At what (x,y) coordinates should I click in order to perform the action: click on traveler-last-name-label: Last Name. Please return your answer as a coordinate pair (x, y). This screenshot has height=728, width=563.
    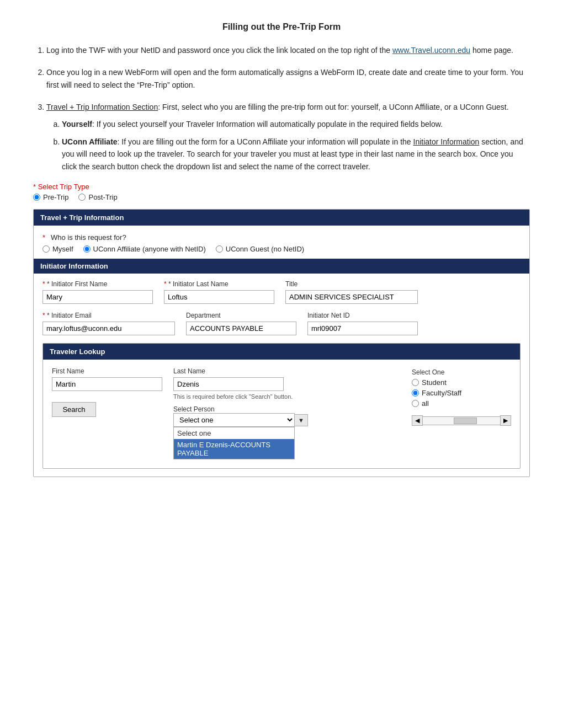
    Looking at the image, I should click on (287, 371).